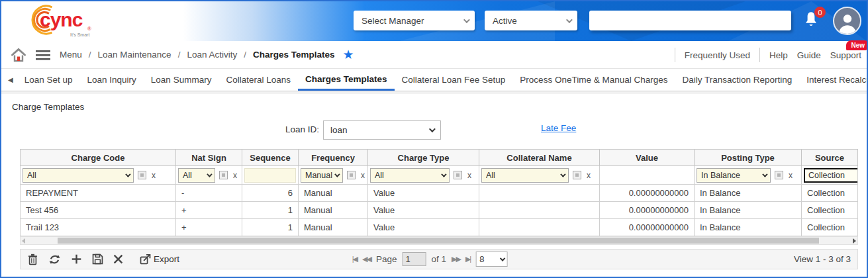 The image size is (868, 278). Describe the element at coordinates (410, 175) in the screenshot. I see `filter-charge-type-dropdown: All` at that location.